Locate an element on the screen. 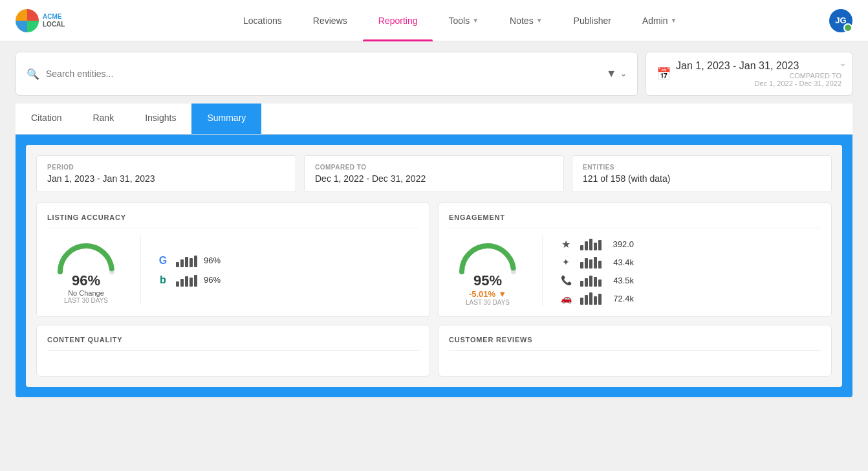  listing-accuracy-title: LISTING ACCURACY is located at coordinates (233, 221).